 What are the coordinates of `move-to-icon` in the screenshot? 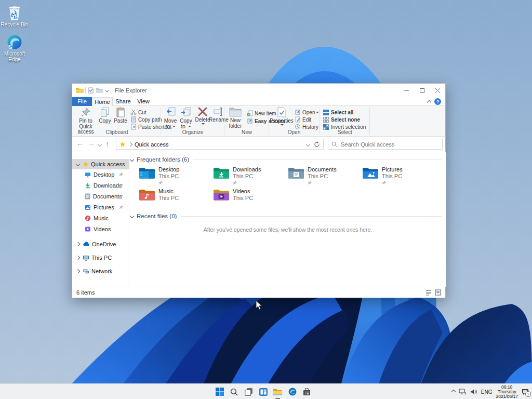 It's located at (170, 112).